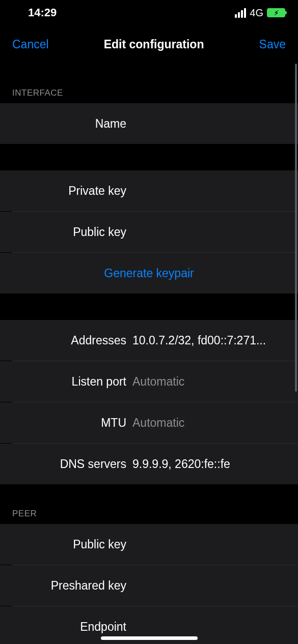 This screenshot has height=644, width=298. What do you see at coordinates (210, 191) in the screenshot?
I see `input-private-key` at bounding box center [210, 191].